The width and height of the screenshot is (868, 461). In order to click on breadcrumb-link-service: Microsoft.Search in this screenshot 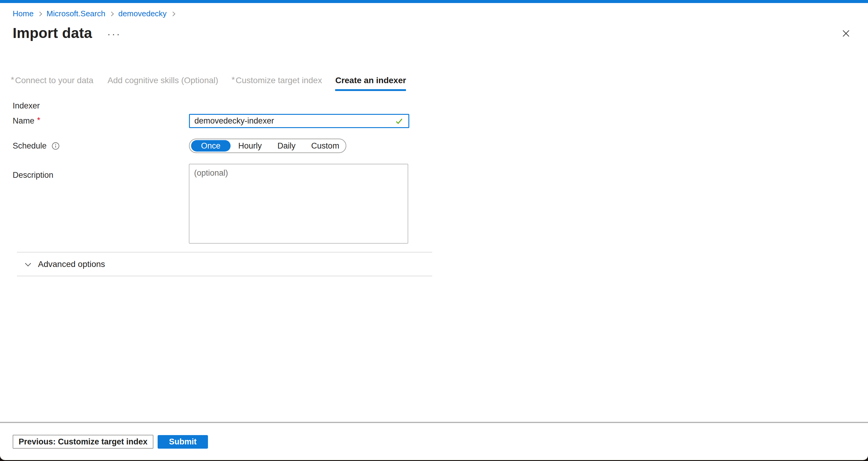, I will do `click(76, 14)`.